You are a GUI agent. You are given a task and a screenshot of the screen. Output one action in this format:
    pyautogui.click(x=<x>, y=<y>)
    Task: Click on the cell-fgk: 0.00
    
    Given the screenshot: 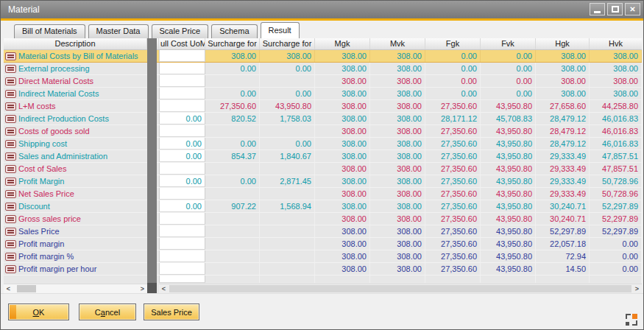 What is the action you would take?
    pyautogui.click(x=453, y=69)
    